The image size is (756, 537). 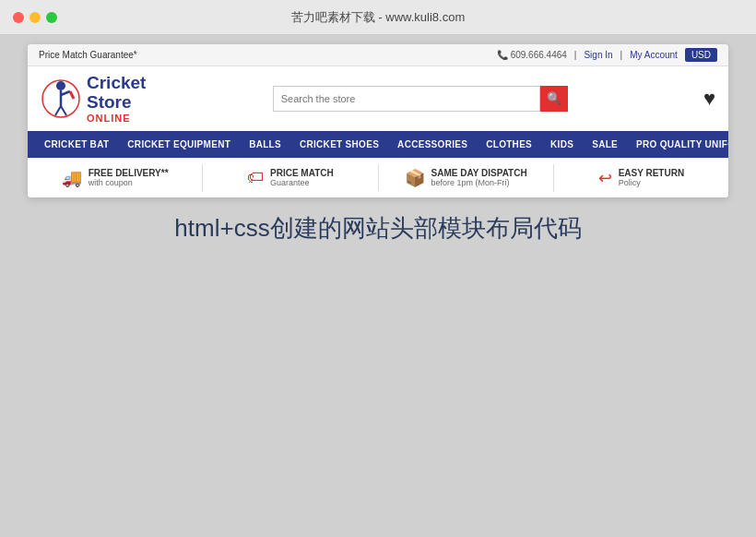 What do you see at coordinates (129, 173) in the screenshot?
I see `delivery-title: FREE DELIVERY**` at bounding box center [129, 173].